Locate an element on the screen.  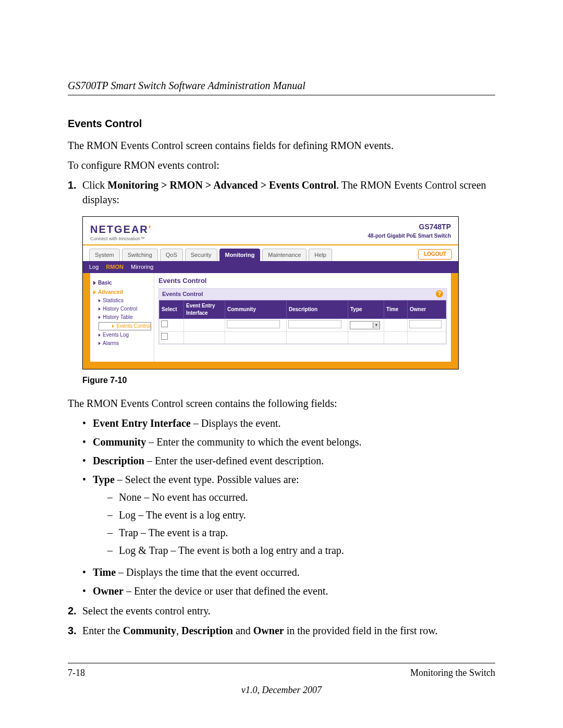
side-alarms: Alarms is located at coordinates (125, 343).